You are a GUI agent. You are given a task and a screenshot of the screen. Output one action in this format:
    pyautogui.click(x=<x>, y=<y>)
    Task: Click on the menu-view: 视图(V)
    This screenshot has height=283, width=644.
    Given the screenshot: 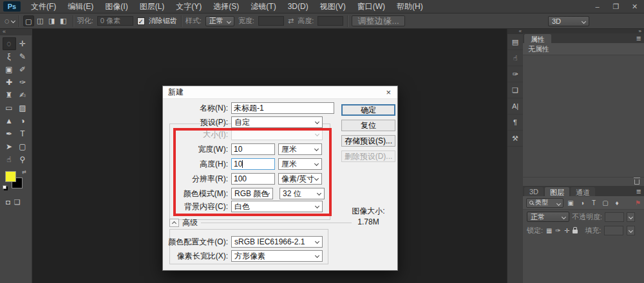 What is the action you would take?
    pyautogui.click(x=333, y=6)
    